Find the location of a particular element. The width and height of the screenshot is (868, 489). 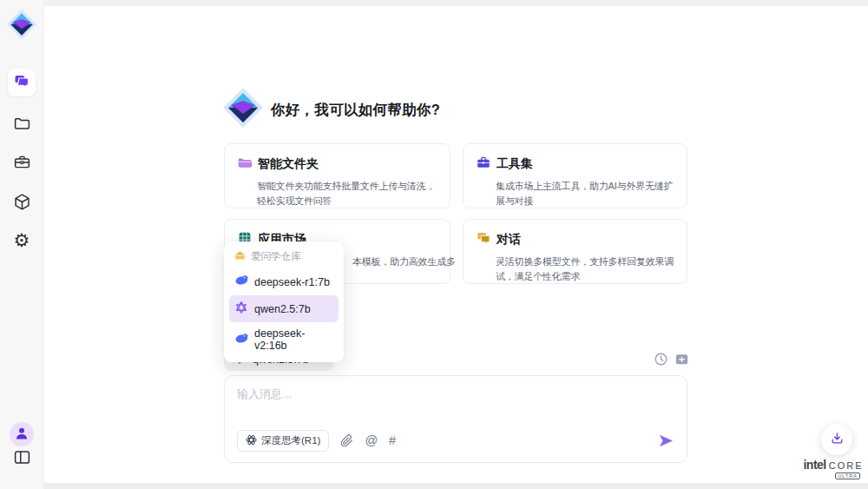

hash-button: # is located at coordinates (392, 441).